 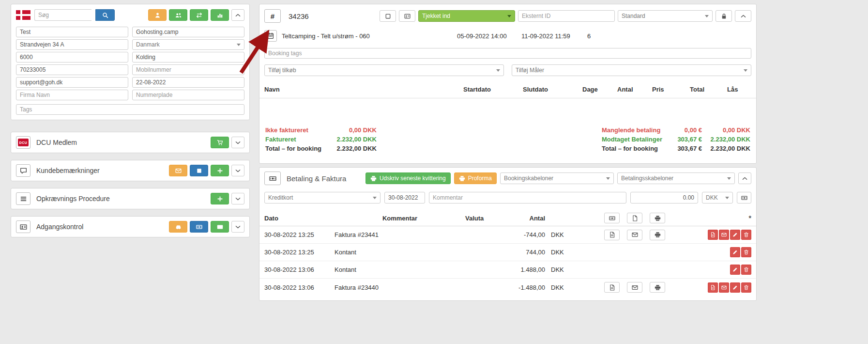 What do you see at coordinates (238, 171) in the screenshot?
I see `notes-expand-button` at bounding box center [238, 171].